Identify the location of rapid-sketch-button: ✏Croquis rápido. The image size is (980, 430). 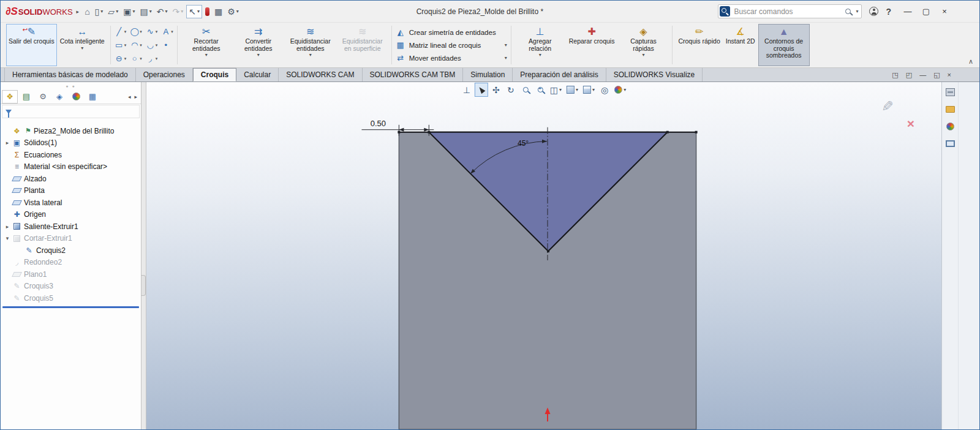
(699, 45).